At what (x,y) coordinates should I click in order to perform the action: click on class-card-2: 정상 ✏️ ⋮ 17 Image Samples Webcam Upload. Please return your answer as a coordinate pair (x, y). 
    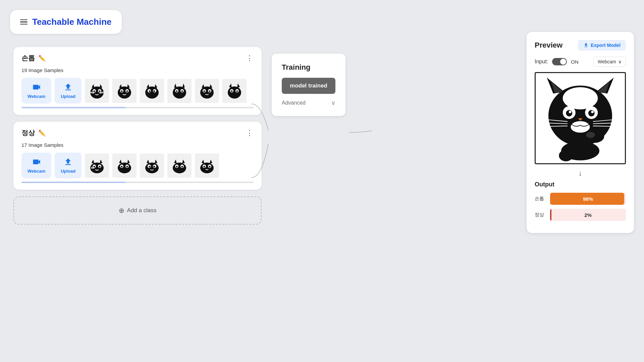
    Looking at the image, I should click on (138, 156).